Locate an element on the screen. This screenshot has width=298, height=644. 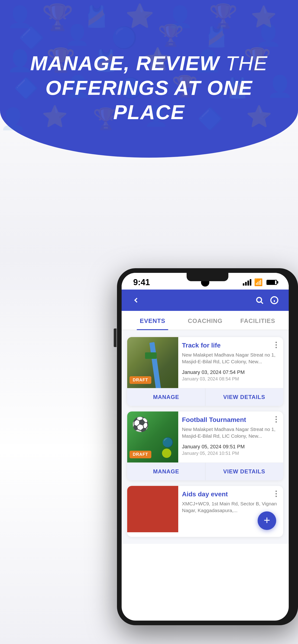
view-details-button-1: VIEW DETAILS is located at coordinates (244, 397).